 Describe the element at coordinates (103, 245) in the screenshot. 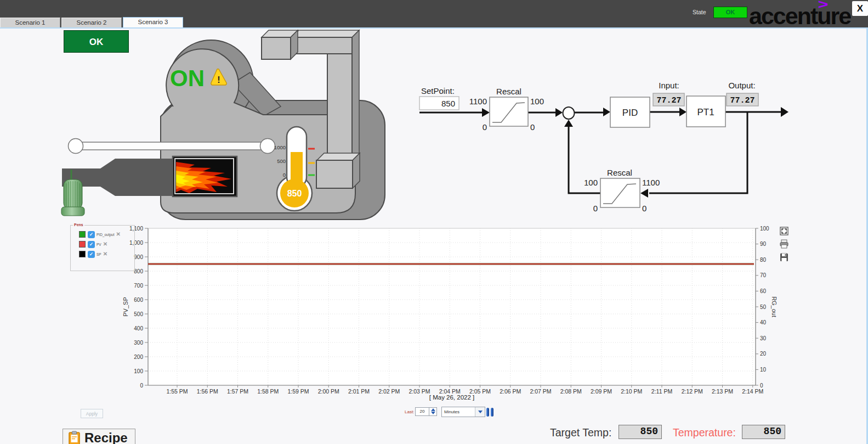

I see `pen-row-pv: ✓ PV ✕` at that location.